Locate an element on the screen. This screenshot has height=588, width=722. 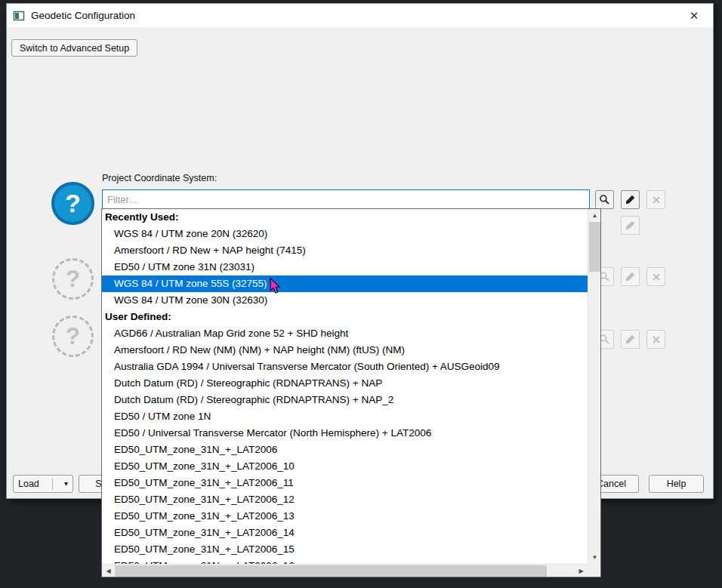
load-button: Load ▾ is located at coordinates (43, 484).